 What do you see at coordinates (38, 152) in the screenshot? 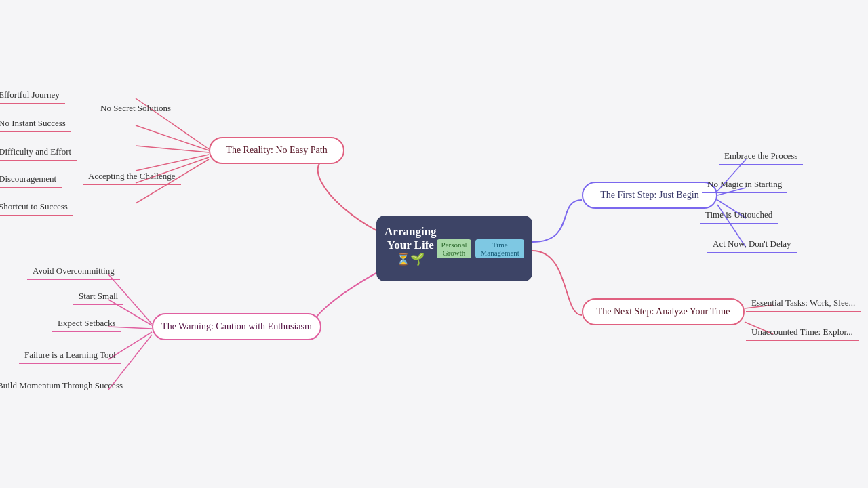
I see `leaf-difficulty-effort: Difficulty and Effort` at bounding box center [38, 152].